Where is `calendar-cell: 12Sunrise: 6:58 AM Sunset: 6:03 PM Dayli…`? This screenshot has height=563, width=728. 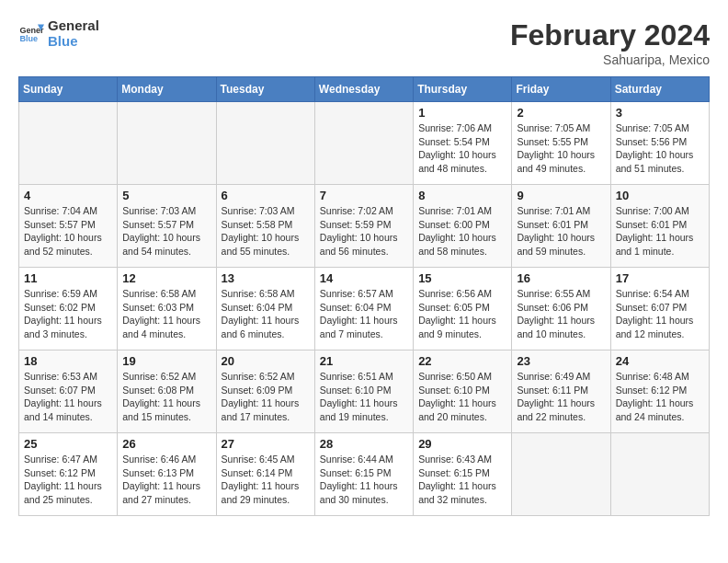
calendar-cell: 12Sunrise: 6:58 AM Sunset: 6:03 PM Dayli… is located at coordinates (167, 309).